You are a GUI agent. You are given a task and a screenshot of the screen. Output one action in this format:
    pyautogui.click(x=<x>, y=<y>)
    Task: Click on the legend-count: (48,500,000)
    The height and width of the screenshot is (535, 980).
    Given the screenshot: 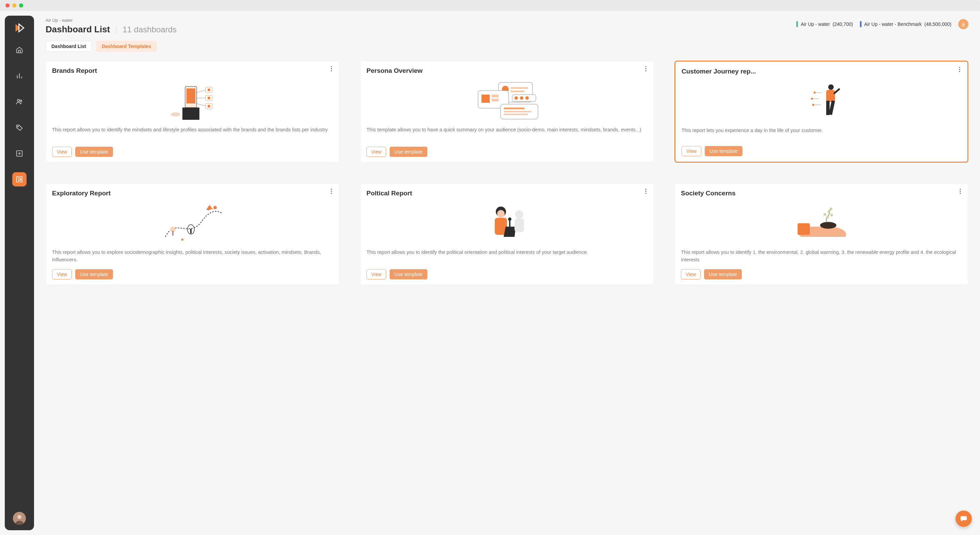 What is the action you would take?
    pyautogui.click(x=938, y=24)
    